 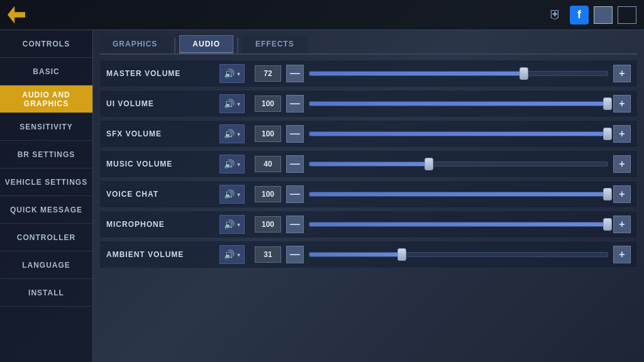 What do you see at coordinates (295, 104) in the screenshot?
I see `minus-button-1: —` at bounding box center [295, 104].